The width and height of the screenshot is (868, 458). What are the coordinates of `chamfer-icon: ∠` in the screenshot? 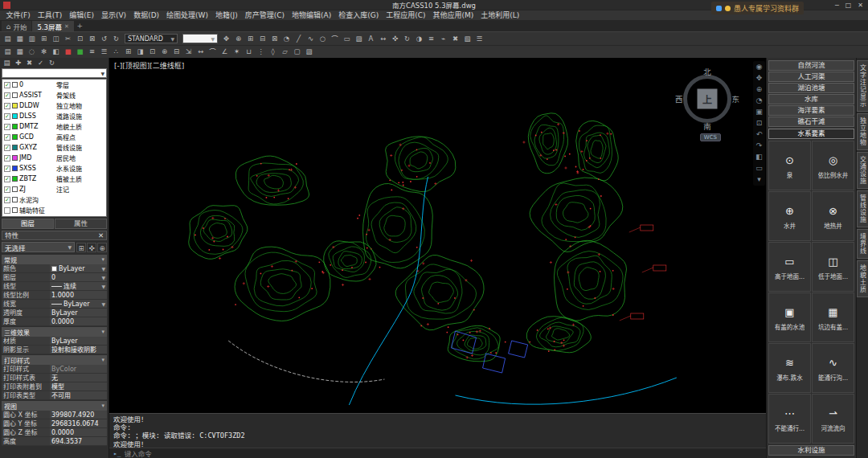 It's located at (225, 51).